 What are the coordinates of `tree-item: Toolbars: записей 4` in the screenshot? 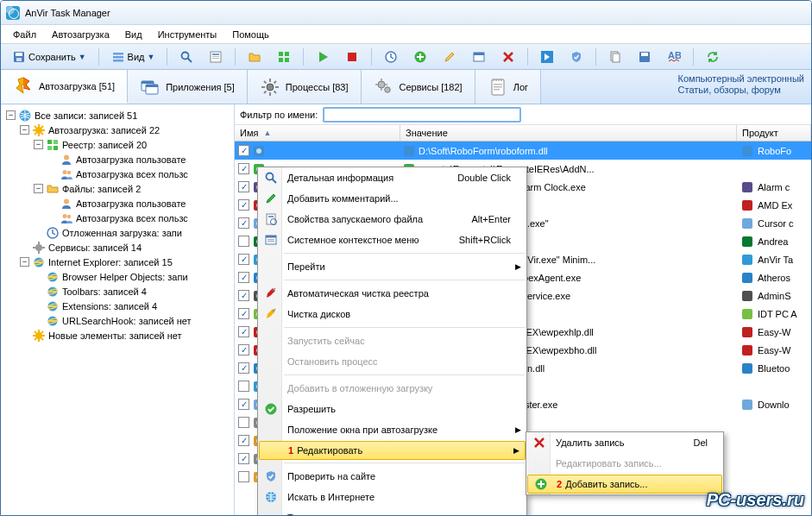 It's located at (117, 292).